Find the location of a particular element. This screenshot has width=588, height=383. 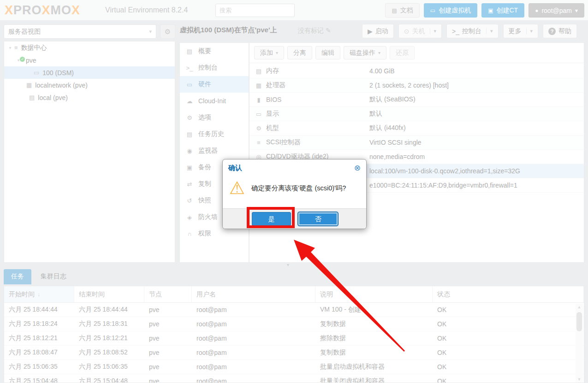

yes-button: 是 is located at coordinates (271, 219).